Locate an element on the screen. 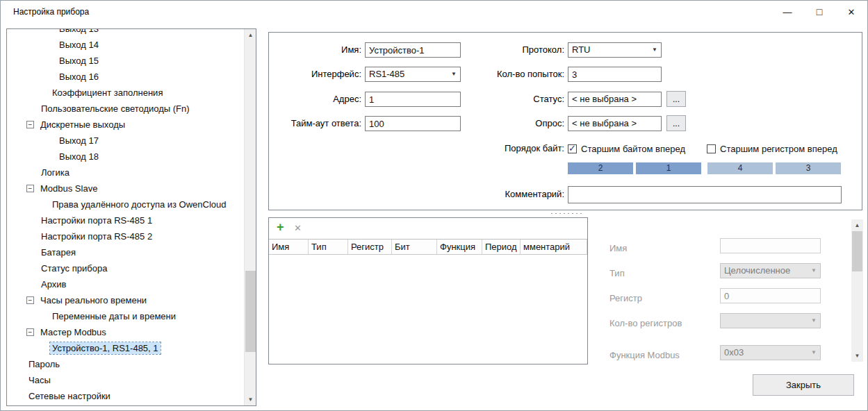  protocol-label: Протокол: is located at coordinates (500, 50).